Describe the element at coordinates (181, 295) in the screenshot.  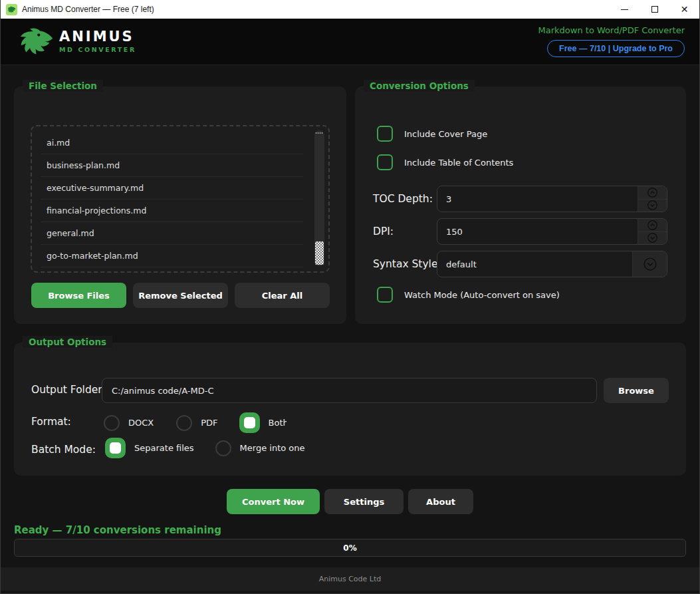
I see `remove-selected-button: Remove Selected` at that location.